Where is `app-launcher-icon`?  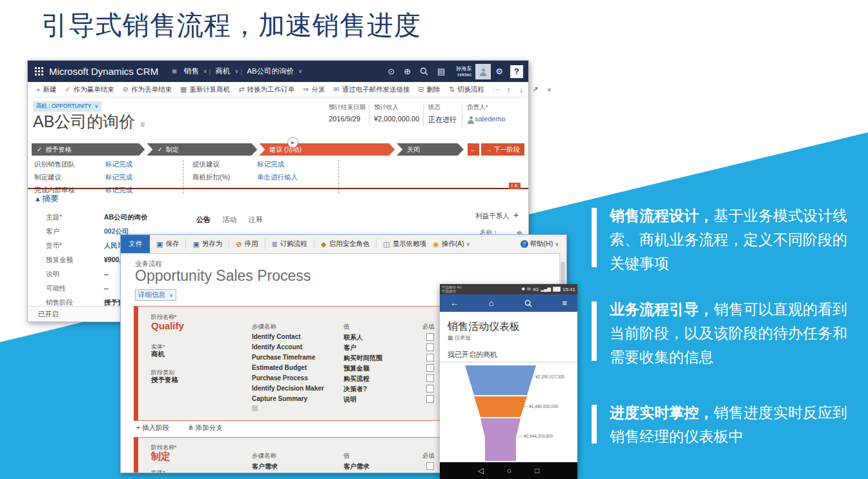 app-launcher-icon is located at coordinates (39, 71).